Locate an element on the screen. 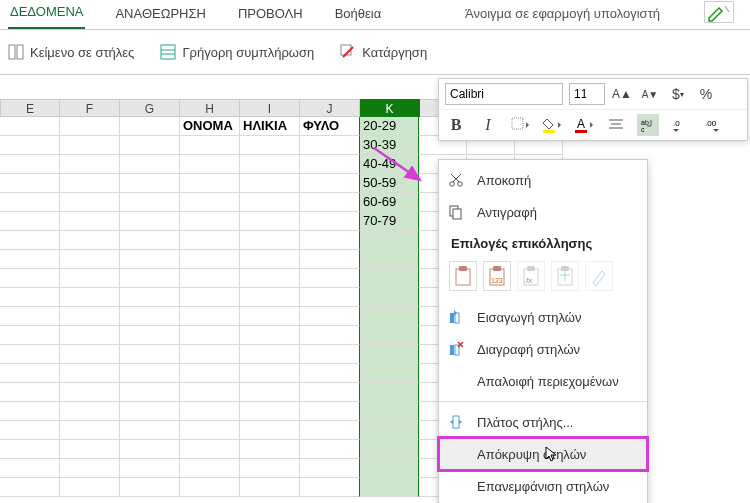 This screenshot has width=750, height=503. cell: 50-59 is located at coordinates (389, 184).